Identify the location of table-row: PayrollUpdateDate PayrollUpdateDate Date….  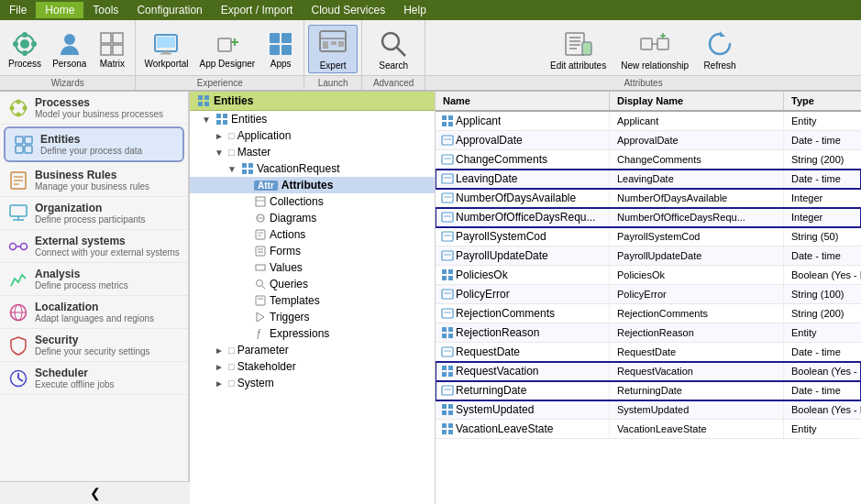
(648, 257).